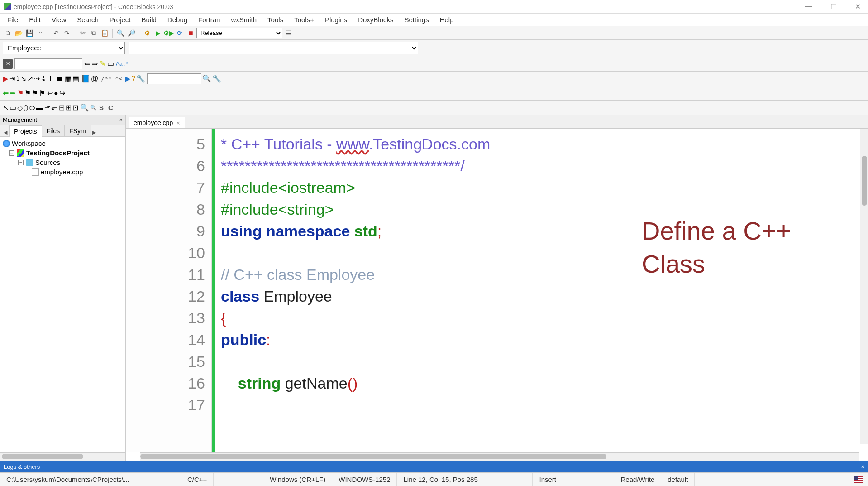 This screenshot has width=868, height=486. What do you see at coordinates (858, 480) in the screenshot?
I see `language-flag-icon` at bounding box center [858, 480].